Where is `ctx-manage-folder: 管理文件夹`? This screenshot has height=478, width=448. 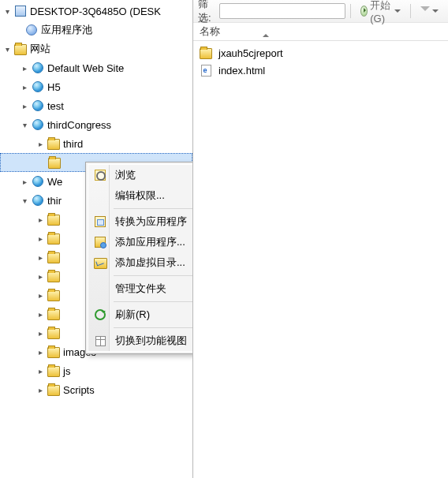
ctx-manage-folder: 管理文件夹 is located at coordinates (140, 289).